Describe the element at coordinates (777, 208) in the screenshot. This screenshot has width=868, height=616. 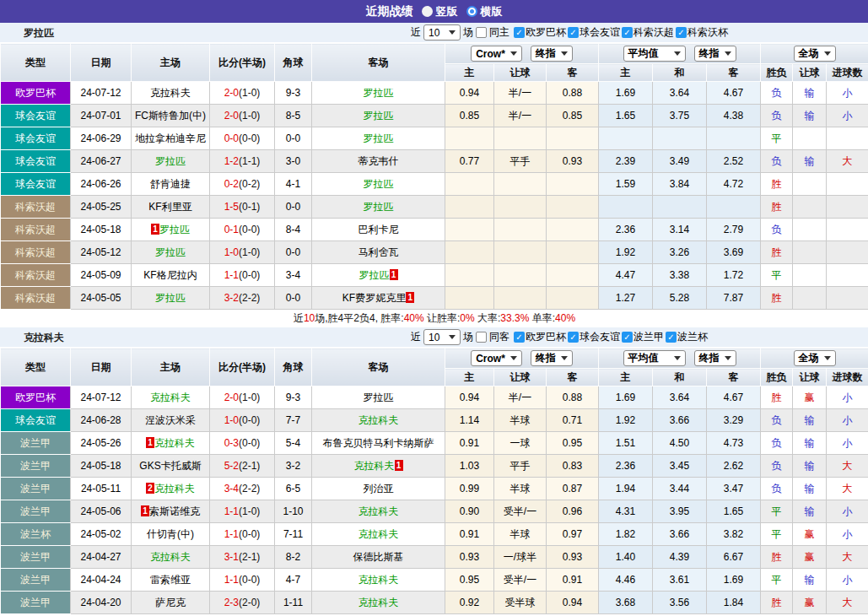
I see `result-verdict: 胜` at that location.